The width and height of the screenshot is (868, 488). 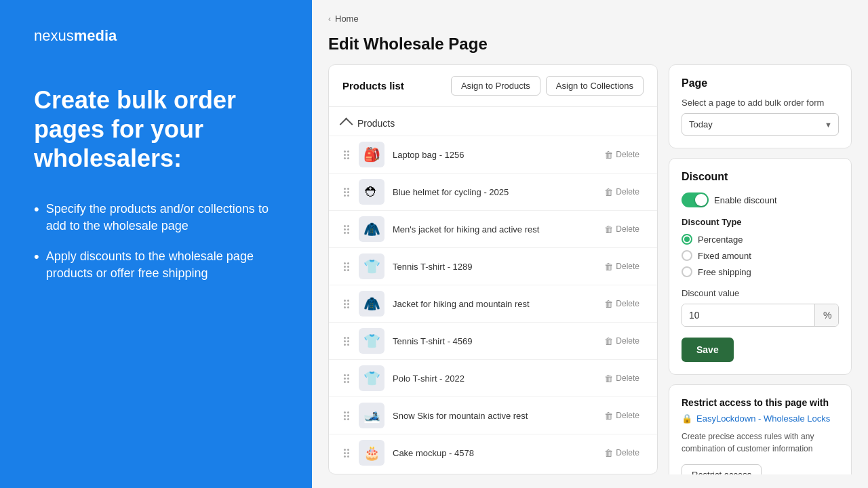 What do you see at coordinates (760, 239) in the screenshot?
I see `radio-percentage: Percentage` at bounding box center [760, 239].